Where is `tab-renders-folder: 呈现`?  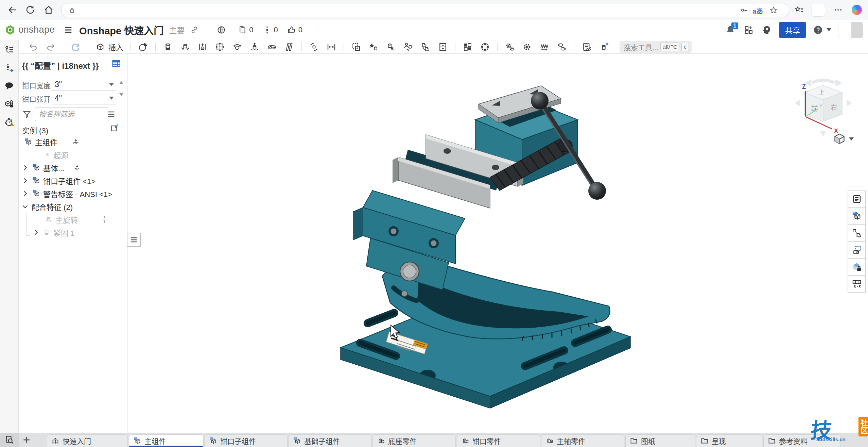
tab-renders-folder: 呈现 is located at coordinates (729, 441).